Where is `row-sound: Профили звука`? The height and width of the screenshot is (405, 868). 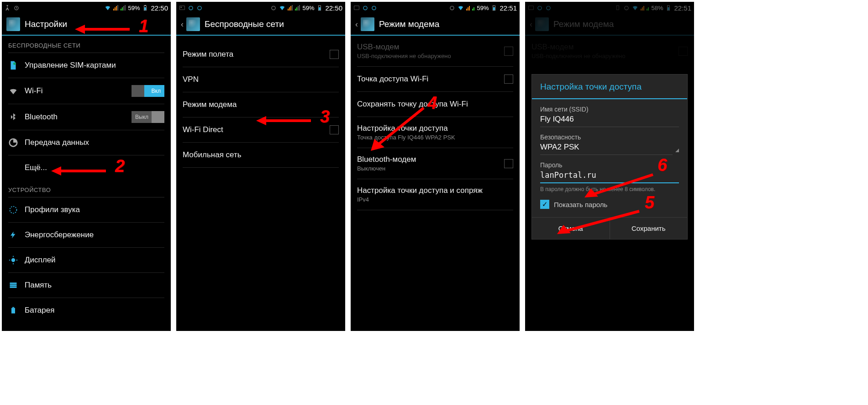 row-sound: Профили звука is located at coordinates (86, 210).